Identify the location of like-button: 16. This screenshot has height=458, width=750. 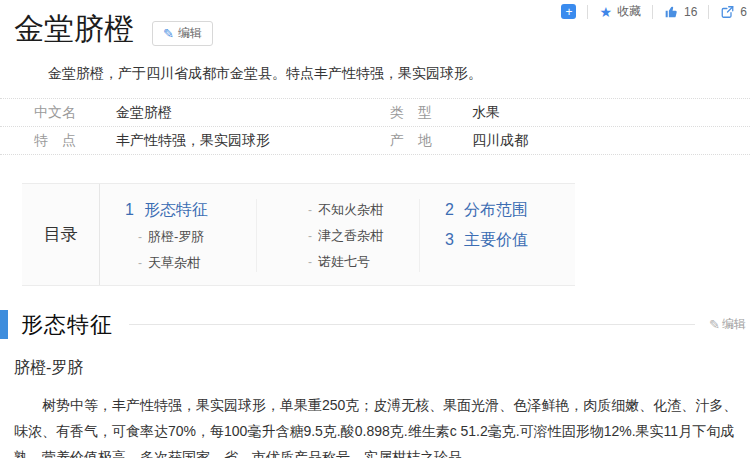
(680, 12).